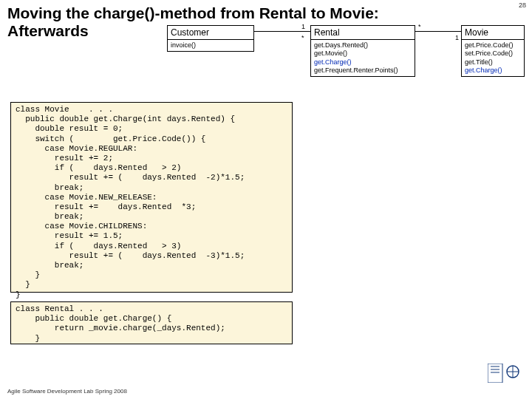  What do you see at coordinates (363, 33) in the screenshot?
I see `uml-rental-name: Rental` at bounding box center [363, 33].